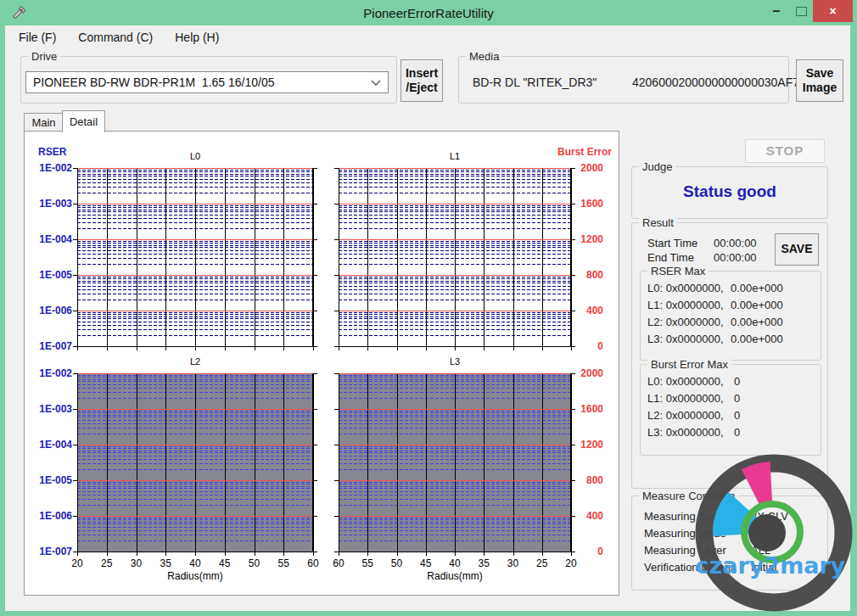 Image resolution: width=857 pixels, height=616 pixels. I want to click on stop-label: STOP, so click(786, 151).